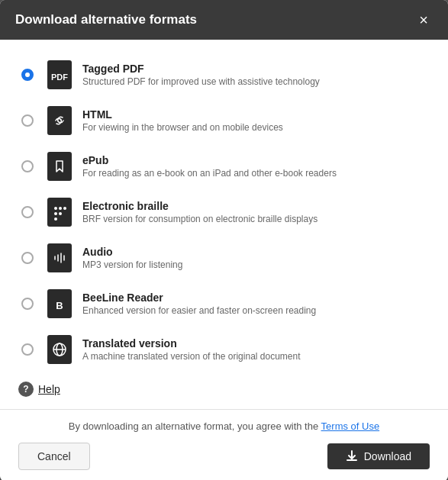 This screenshot has width=448, height=480. What do you see at coordinates (60, 121) in the screenshot?
I see `icon-html` at bounding box center [60, 121].